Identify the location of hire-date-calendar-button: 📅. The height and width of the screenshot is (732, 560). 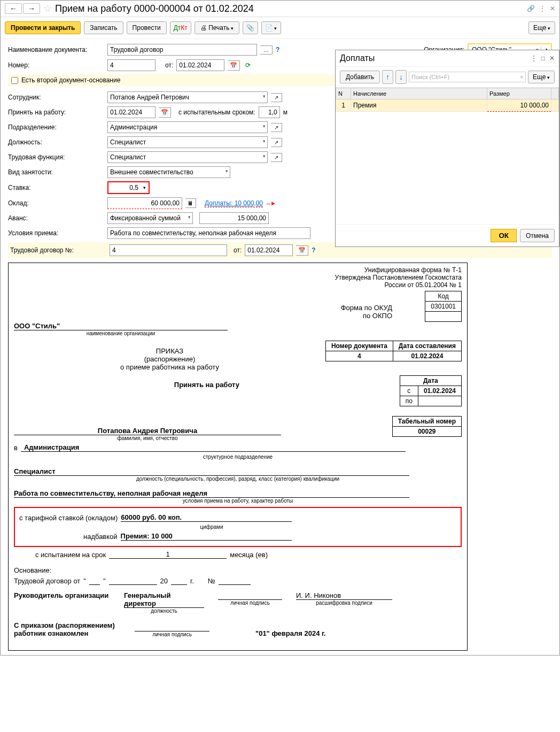
(165, 112).